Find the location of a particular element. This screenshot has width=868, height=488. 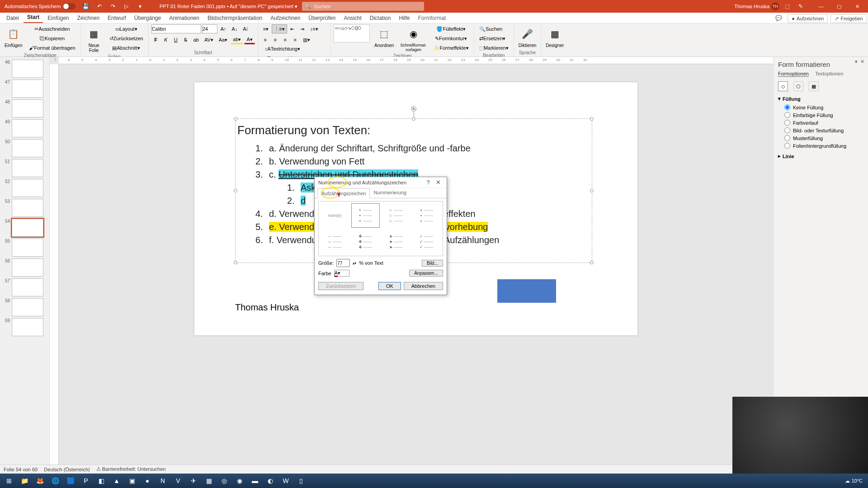

pane-fill-header: ▾ Füllung is located at coordinates (821, 99).